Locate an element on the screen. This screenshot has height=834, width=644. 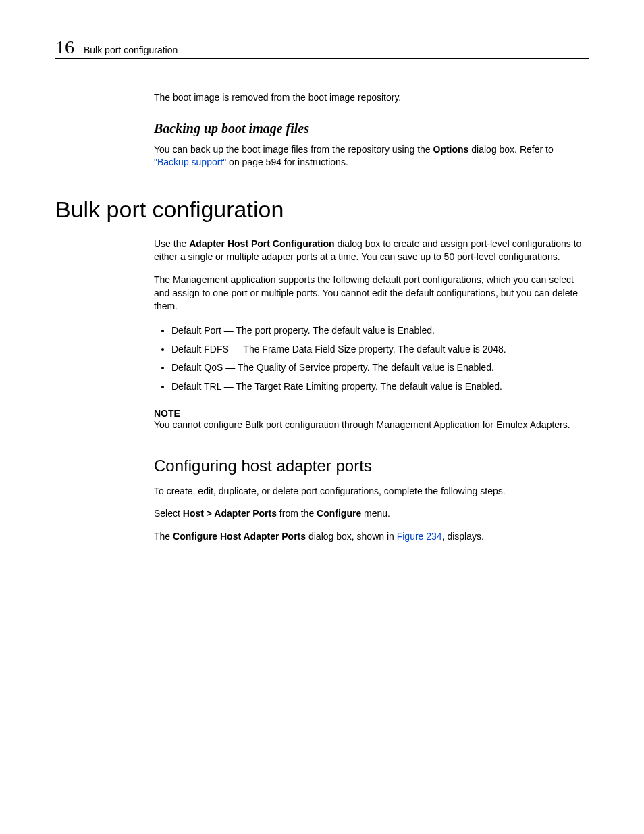
text-run: , displays. is located at coordinates (463, 536).